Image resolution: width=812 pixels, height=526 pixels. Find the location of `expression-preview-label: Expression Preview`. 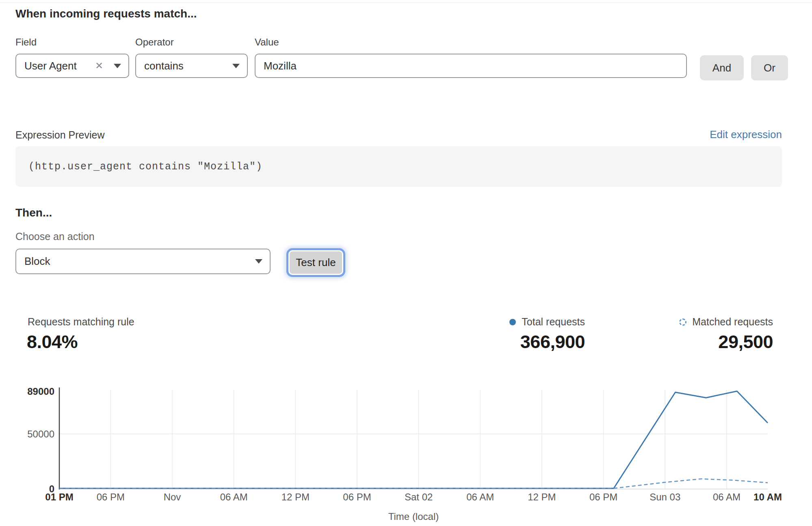

expression-preview-label: Expression Preview is located at coordinates (60, 135).